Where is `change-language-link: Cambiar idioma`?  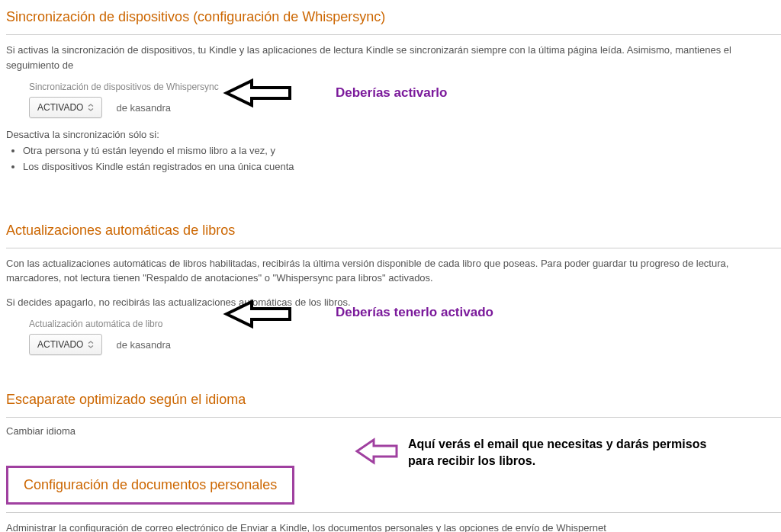 change-language-link: Cambiar idioma is located at coordinates (394, 431).